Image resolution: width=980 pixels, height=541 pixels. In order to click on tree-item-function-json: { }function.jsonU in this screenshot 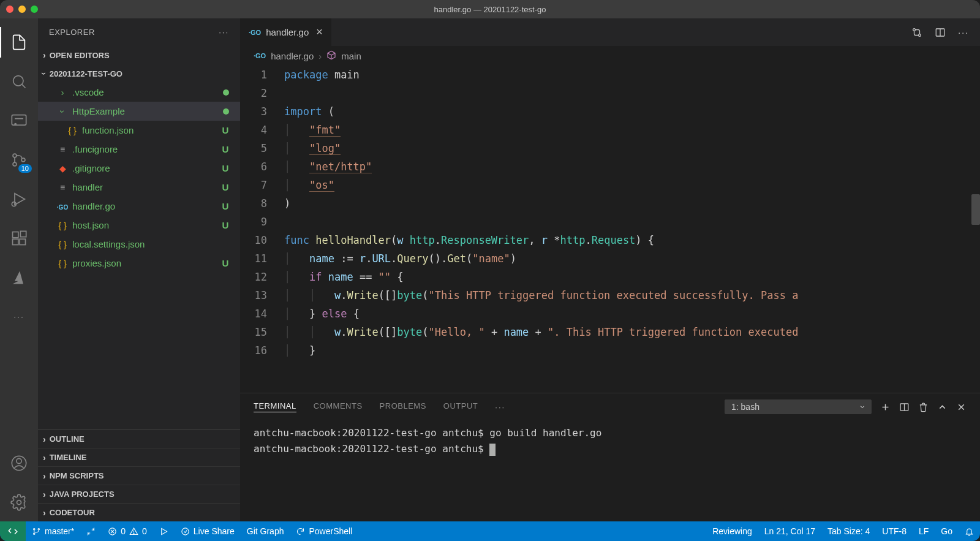, I will do `click(139, 130)`.